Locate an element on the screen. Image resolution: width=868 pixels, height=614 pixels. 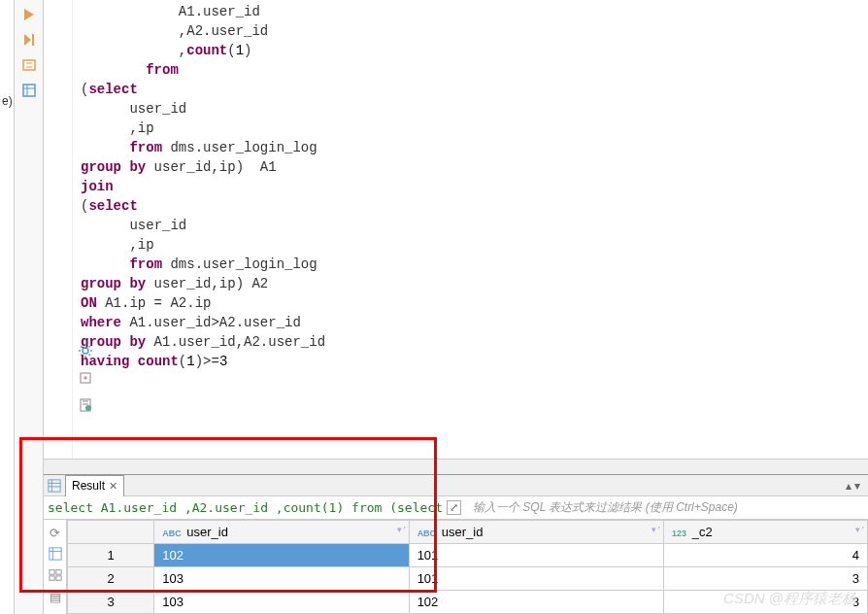
watermark: CSDN @程序猿老杨 is located at coordinates (790, 598).